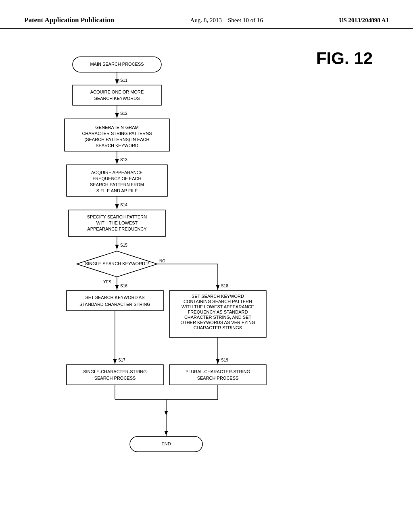  Describe the element at coordinates (117, 92) in the screenshot. I see `node-s11-line1: ACQUIRE ONE OR MORE` at that location.